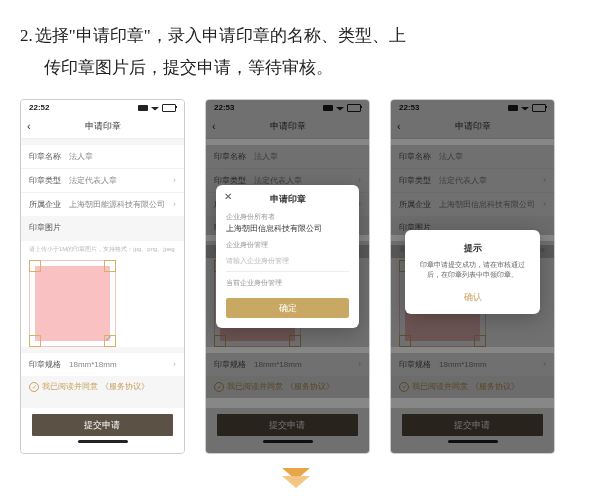  I want to click on alert-title: 提示, so click(472, 248).